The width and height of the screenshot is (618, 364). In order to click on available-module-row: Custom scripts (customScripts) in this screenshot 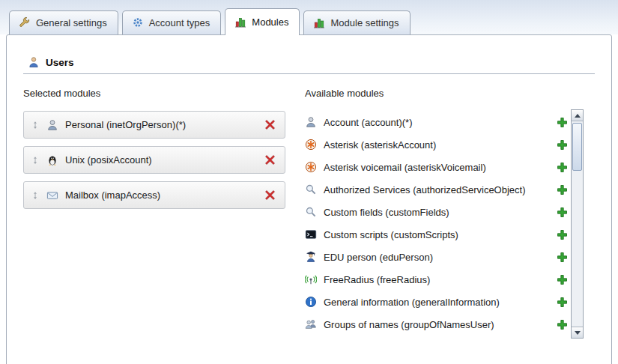, I will do `click(436, 234)`.